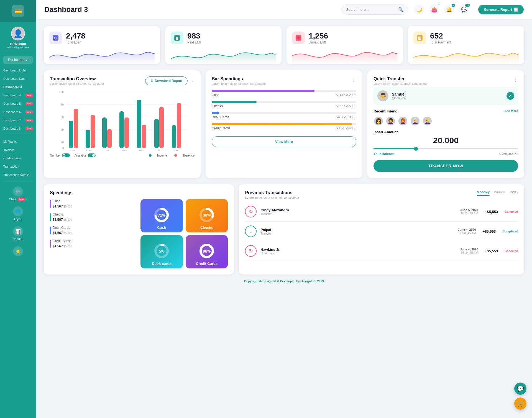  I want to click on sidebar-item-cms: ⚙️ CMS New ›, so click(18, 194).